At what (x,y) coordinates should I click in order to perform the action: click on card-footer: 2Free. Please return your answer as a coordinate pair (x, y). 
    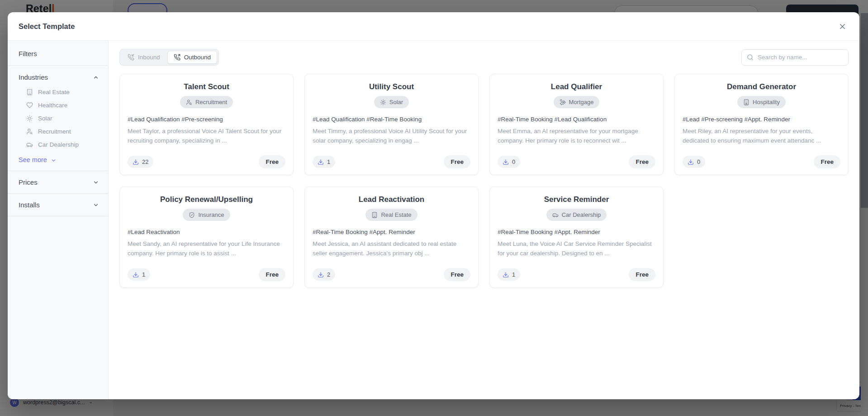
    Looking at the image, I should click on (392, 274).